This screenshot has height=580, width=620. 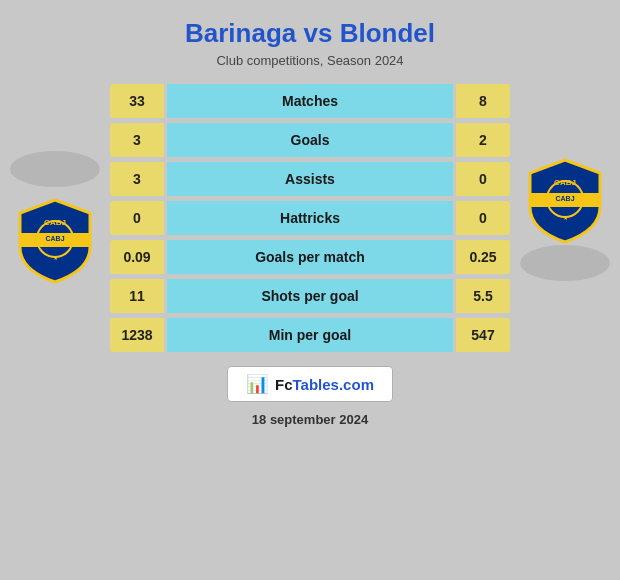 What do you see at coordinates (310, 257) in the screenshot?
I see `stat-label-text: Goals per match` at bounding box center [310, 257].